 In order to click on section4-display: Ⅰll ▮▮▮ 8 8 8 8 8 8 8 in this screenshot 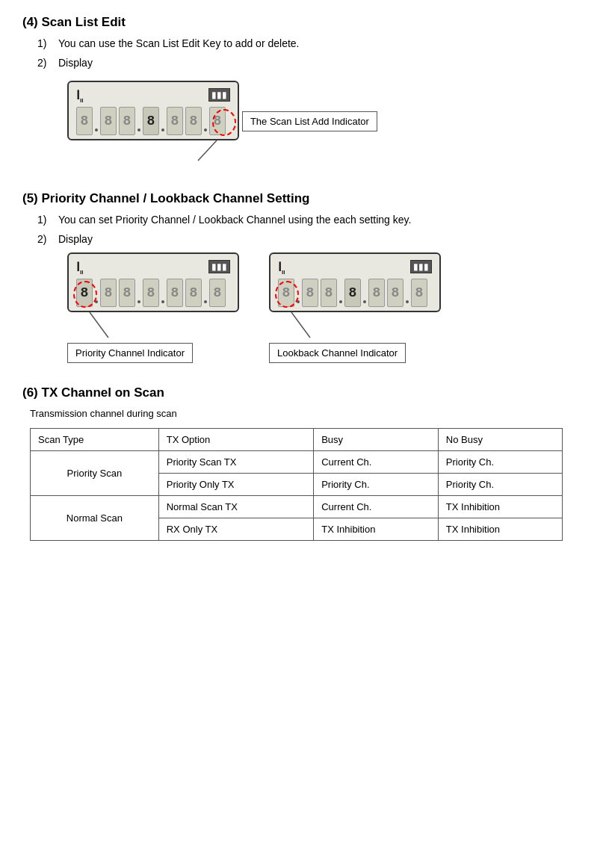, I will do `click(153, 121)`.